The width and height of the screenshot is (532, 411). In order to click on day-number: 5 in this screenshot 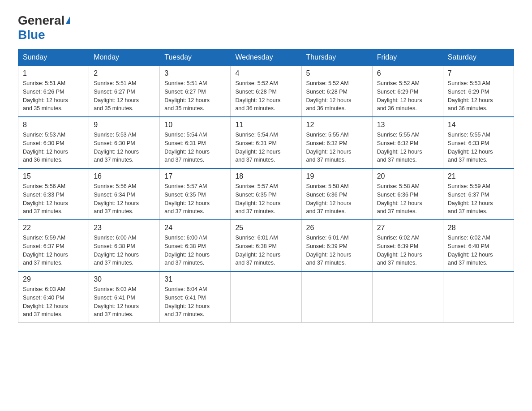, I will do `click(337, 73)`.